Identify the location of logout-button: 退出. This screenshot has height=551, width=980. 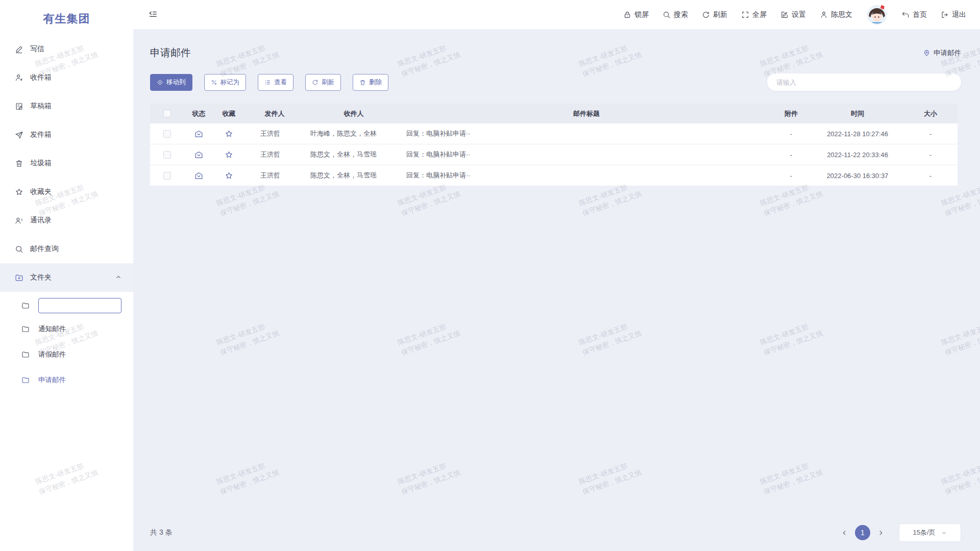
(953, 15).